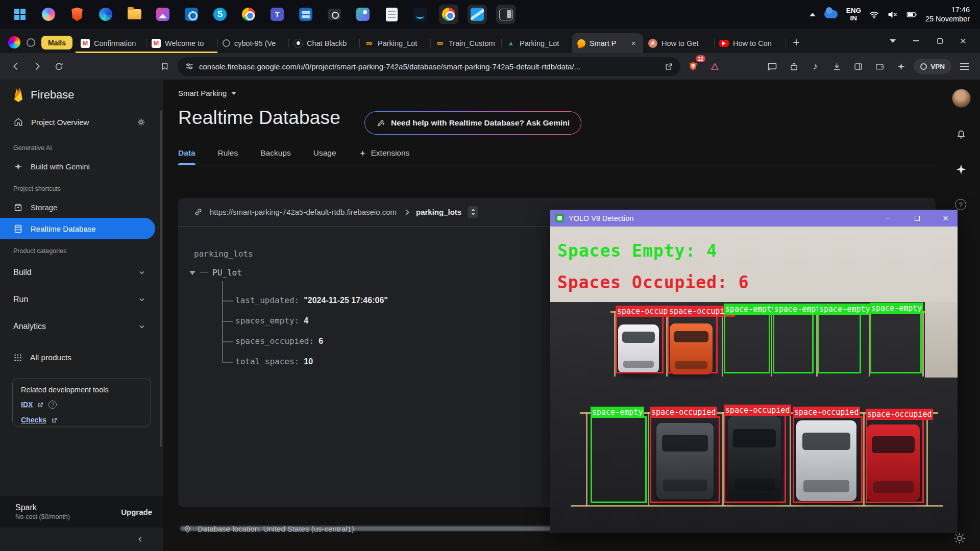 The height and width of the screenshot is (551, 980). What do you see at coordinates (947, 14) in the screenshot?
I see `clock: 17:46 25 November` at bounding box center [947, 14].